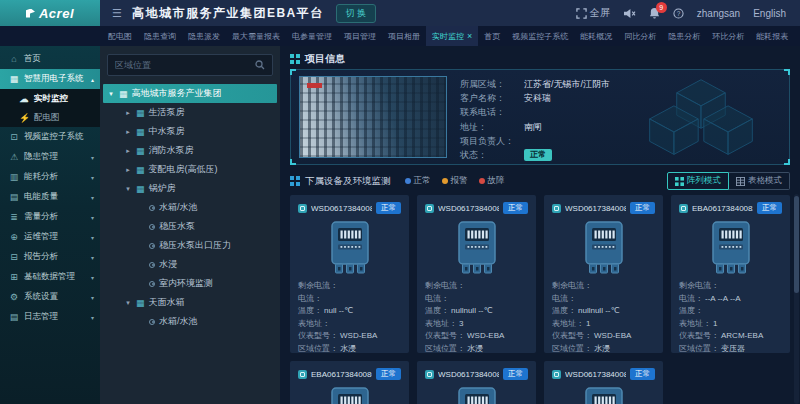  I want to click on device-icon, so click(556, 208).